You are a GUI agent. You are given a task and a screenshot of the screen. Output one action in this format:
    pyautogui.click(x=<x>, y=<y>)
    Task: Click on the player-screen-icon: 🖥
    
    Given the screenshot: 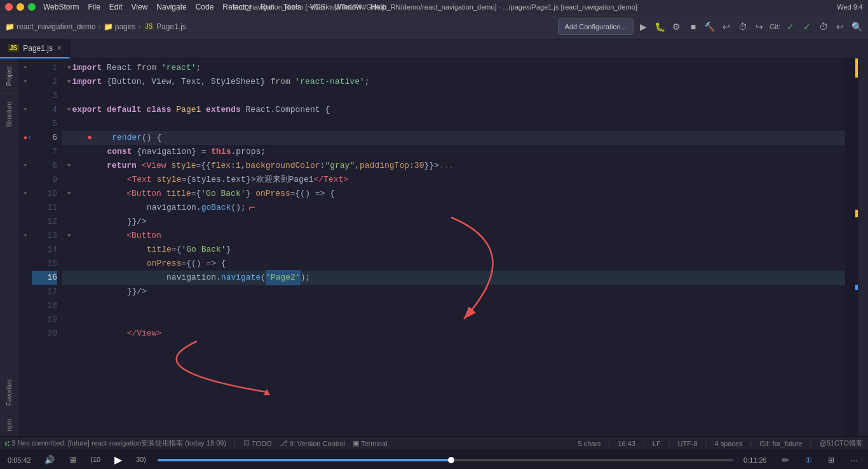 What is the action you would take?
    pyautogui.click(x=72, y=460)
    